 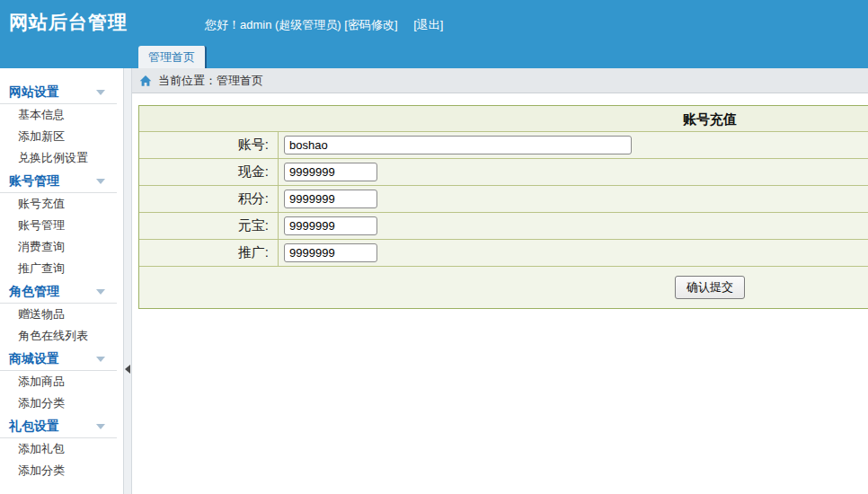 I want to click on collapse-left-icon, so click(x=128, y=369).